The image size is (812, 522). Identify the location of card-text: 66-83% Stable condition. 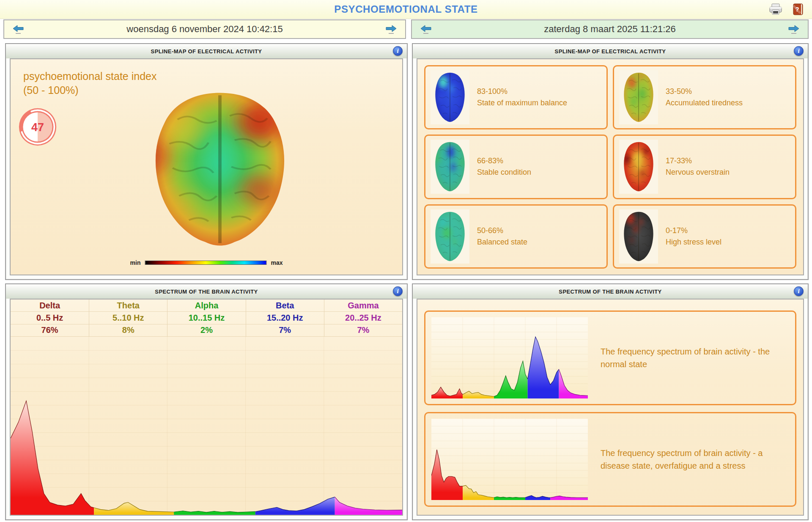
(504, 167).